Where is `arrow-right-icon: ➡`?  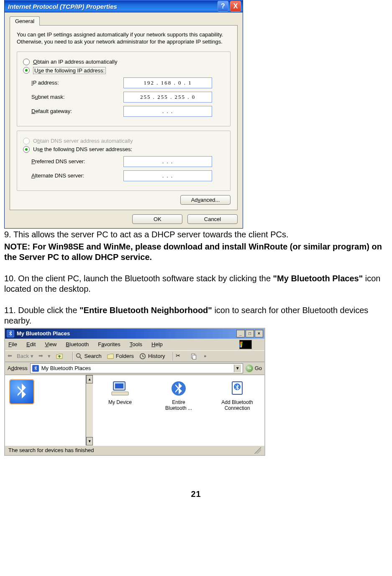
arrow-right-icon: ➡ is located at coordinates (42, 356).